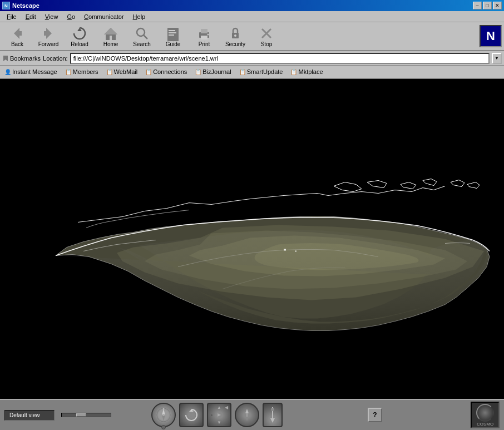  I want to click on personal-smartupdate: 📋 SmartUpdate, so click(261, 72).